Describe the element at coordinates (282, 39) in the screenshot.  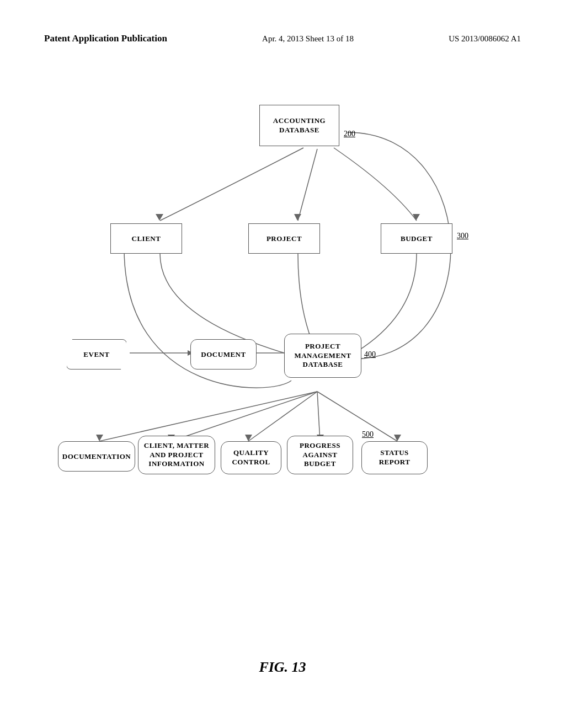
I see `page-header: Patent Application Publication Apr. 4, 2…` at that location.